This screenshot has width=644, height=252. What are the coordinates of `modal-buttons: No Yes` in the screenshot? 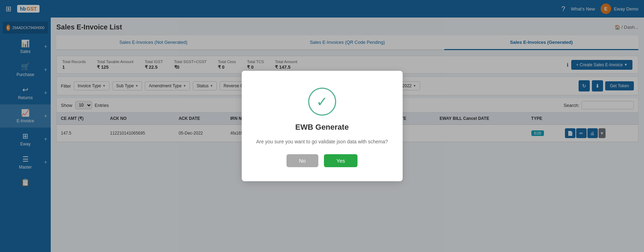 It's located at (322, 161).